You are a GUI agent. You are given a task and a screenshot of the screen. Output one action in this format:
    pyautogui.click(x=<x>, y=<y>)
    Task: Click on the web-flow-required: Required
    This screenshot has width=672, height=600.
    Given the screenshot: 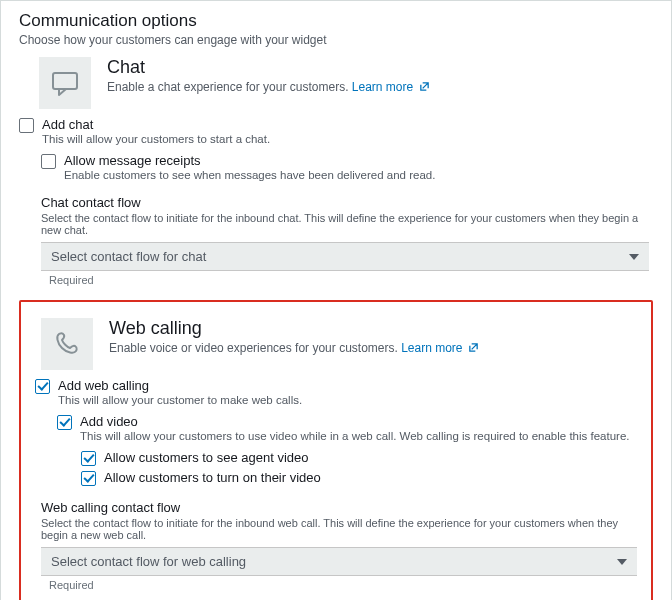 What is the action you would take?
    pyautogui.click(x=343, y=585)
    